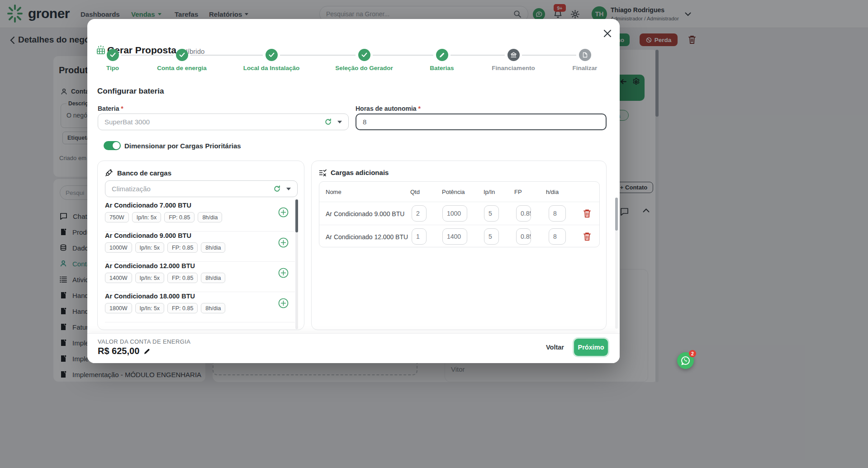 This screenshot has height=468, width=868. Describe the element at coordinates (182, 60) in the screenshot. I see `step-conta-de-energia: Conta de energia` at that location.